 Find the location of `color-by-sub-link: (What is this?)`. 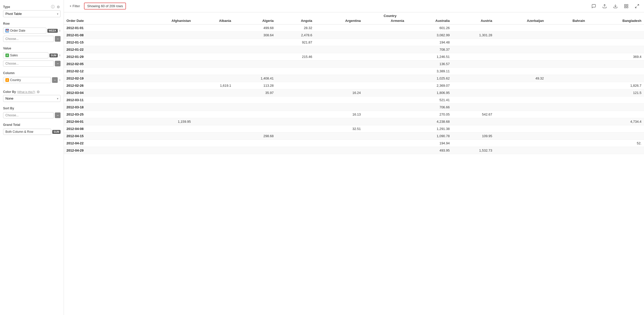

color-by-sub-link: (What is this?) is located at coordinates (26, 92).